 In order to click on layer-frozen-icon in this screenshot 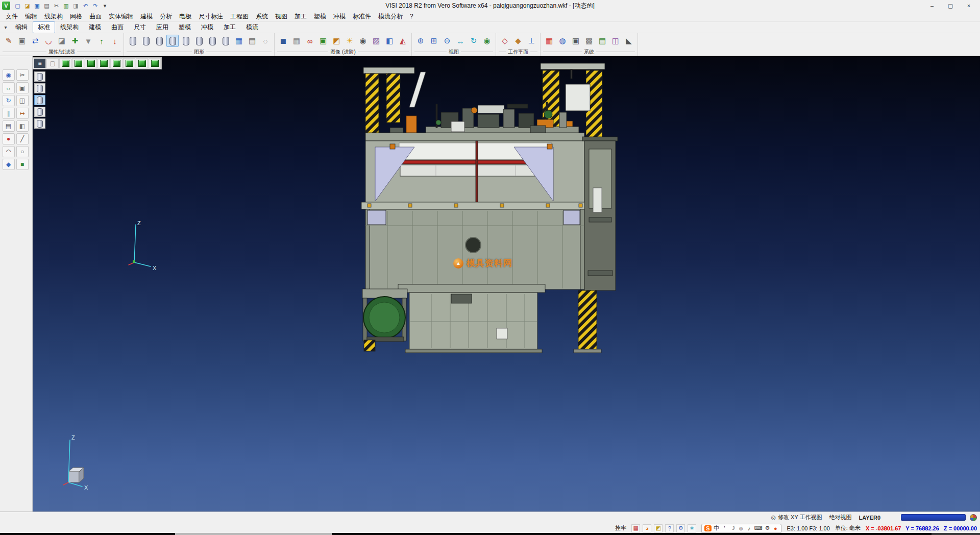, I will do `click(159, 41)`.